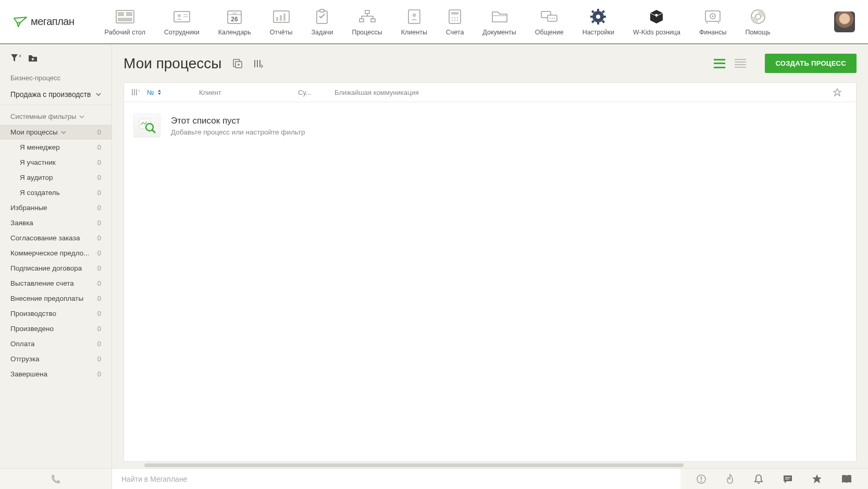 The height and width of the screenshot is (489, 868). I want to click on nav-settings: Настройки, so click(598, 22).